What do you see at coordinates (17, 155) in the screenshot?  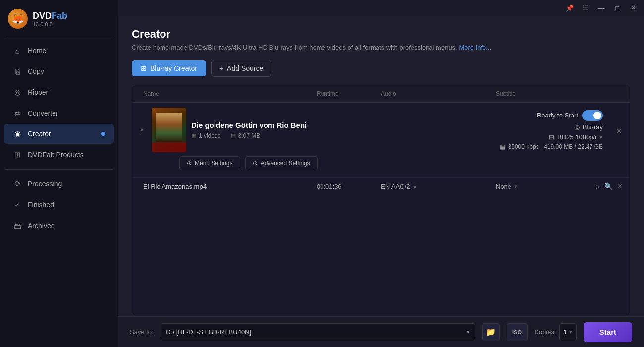 I see `dvdfab-products-icon: ⊞` at bounding box center [17, 155].